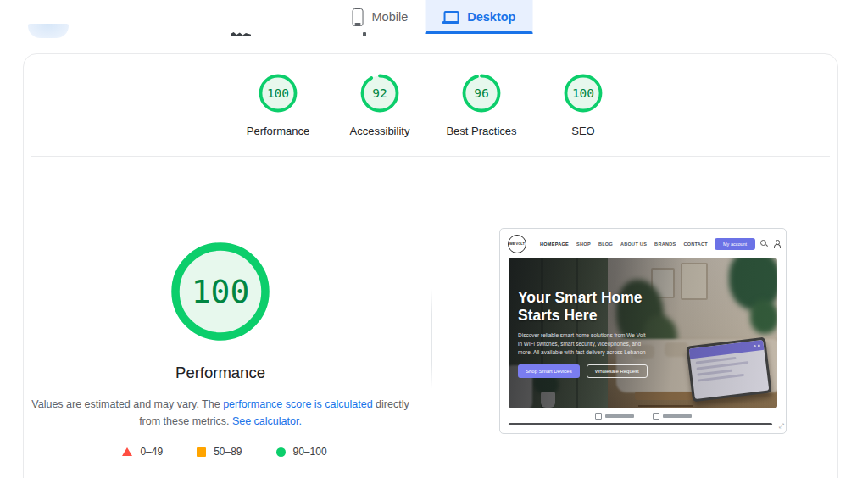 This screenshot has height=478, width=868. What do you see at coordinates (220, 292) in the screenshot?
I see `performance-big-score: 100` at bounding box center [220, 292].